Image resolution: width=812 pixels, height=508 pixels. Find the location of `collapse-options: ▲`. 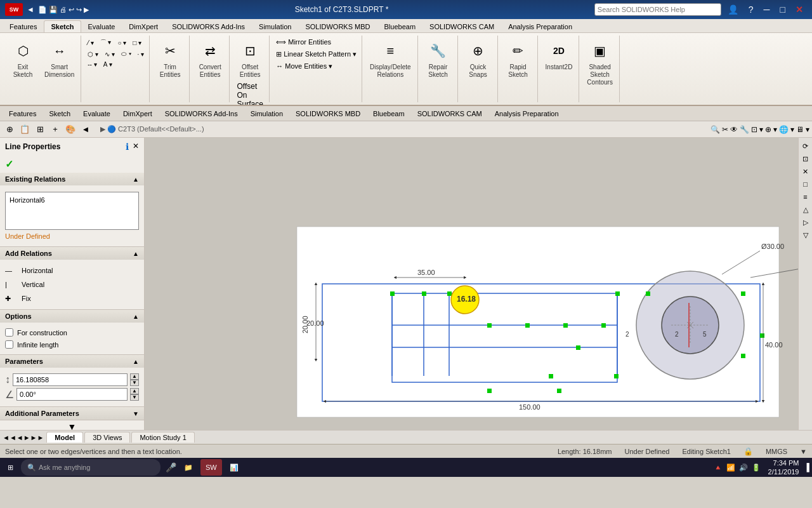

collapse-options: ▲ is located at coordinates (136, 316).